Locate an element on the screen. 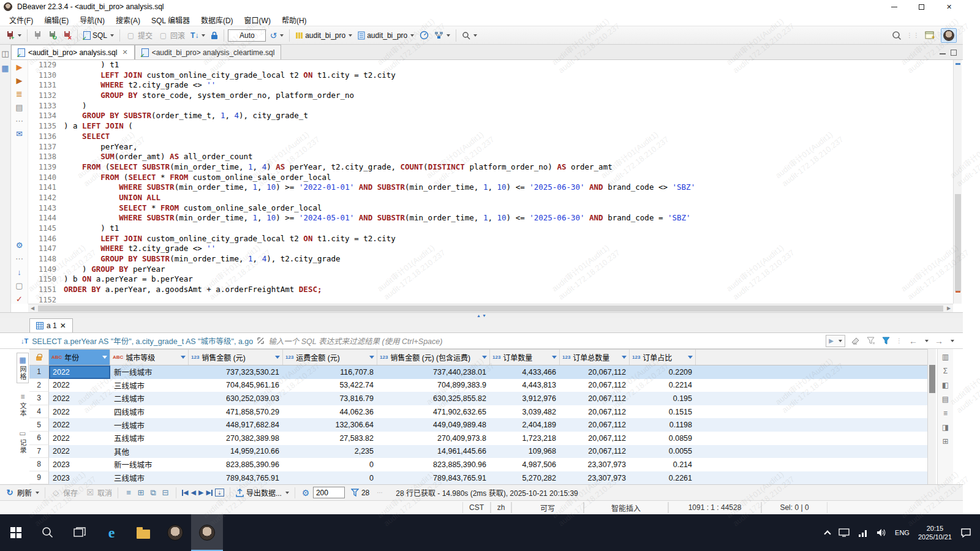  prev-page-button: ◀ is located at coordinates (194, 492).